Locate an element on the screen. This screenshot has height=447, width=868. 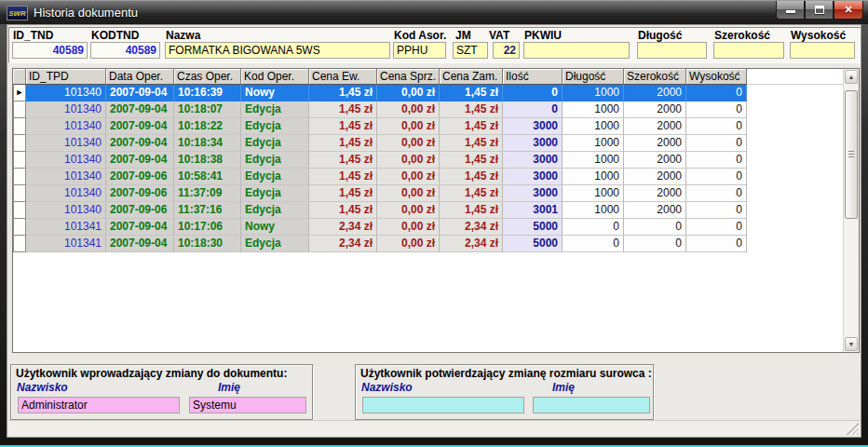
grid-column-header-długość: Długość is located at coordinates (593, 76).